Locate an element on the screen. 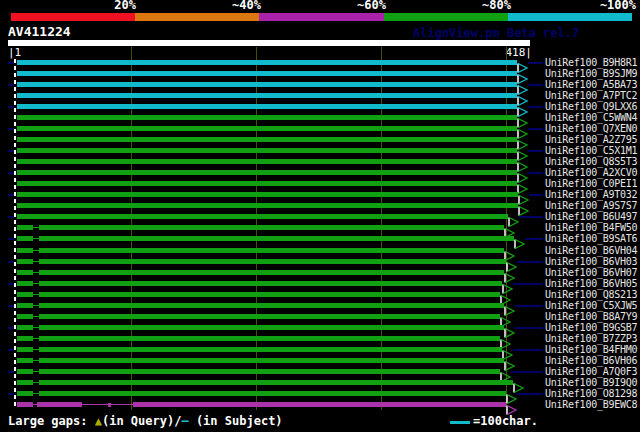 The height and width of the screenshot is (432, 640). hit-label: UniRef100_A7Q0F3 is located at coordinates (592, 372).